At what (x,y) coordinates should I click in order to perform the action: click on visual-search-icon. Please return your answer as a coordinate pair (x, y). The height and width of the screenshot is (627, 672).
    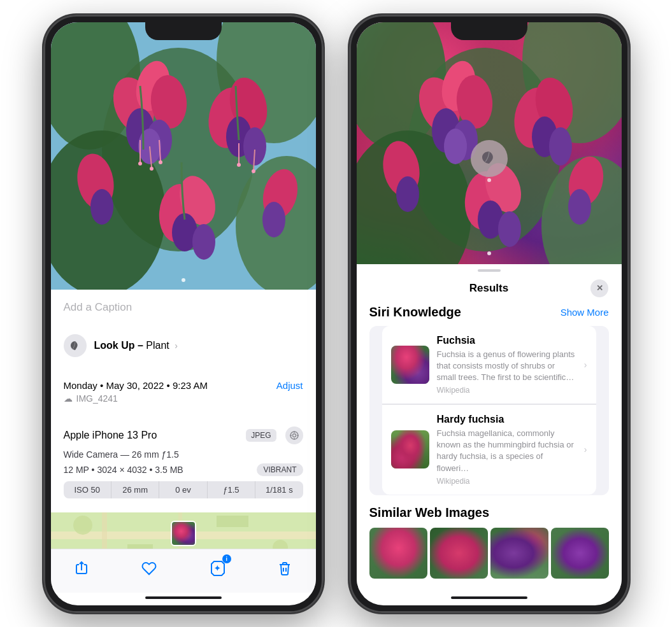
    Looking at the image, I should click on (489, 159).